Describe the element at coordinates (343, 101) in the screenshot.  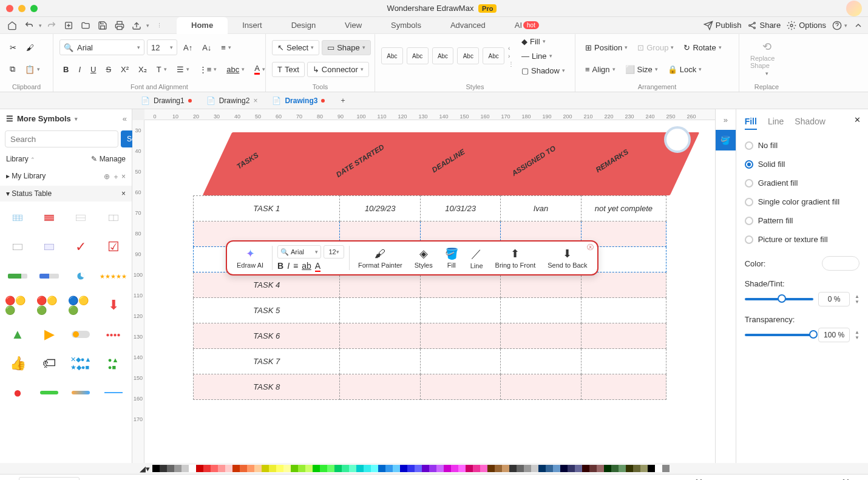
I see `new-doc-tab: ＋` at that location.